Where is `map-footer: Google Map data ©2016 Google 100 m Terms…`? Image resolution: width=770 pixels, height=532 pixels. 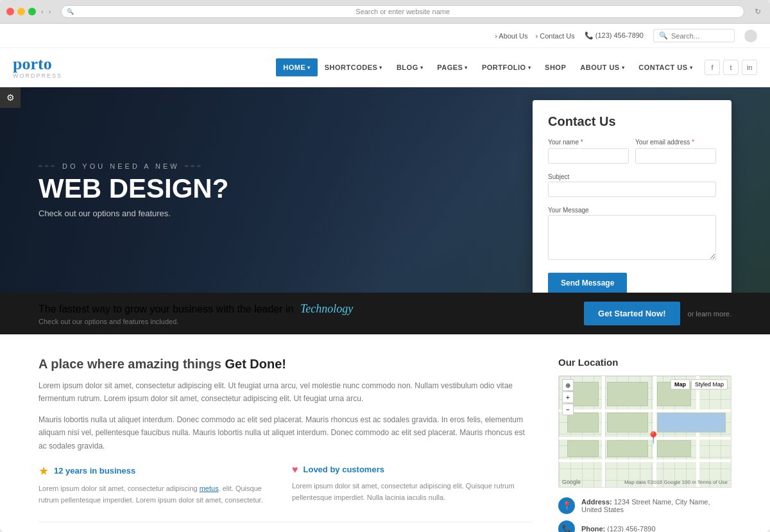 map-footer: Google Map data ©2016 Google 100 m Terms… is located at coordinates (645, 482).